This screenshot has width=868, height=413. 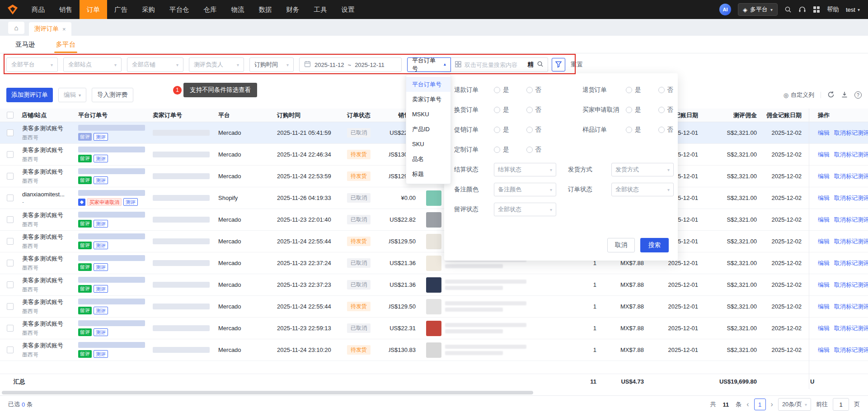 What do you see at coordinates (64, 29) in the screenshot?
I see `close-icon: ×` at bounding box center [64, 29].